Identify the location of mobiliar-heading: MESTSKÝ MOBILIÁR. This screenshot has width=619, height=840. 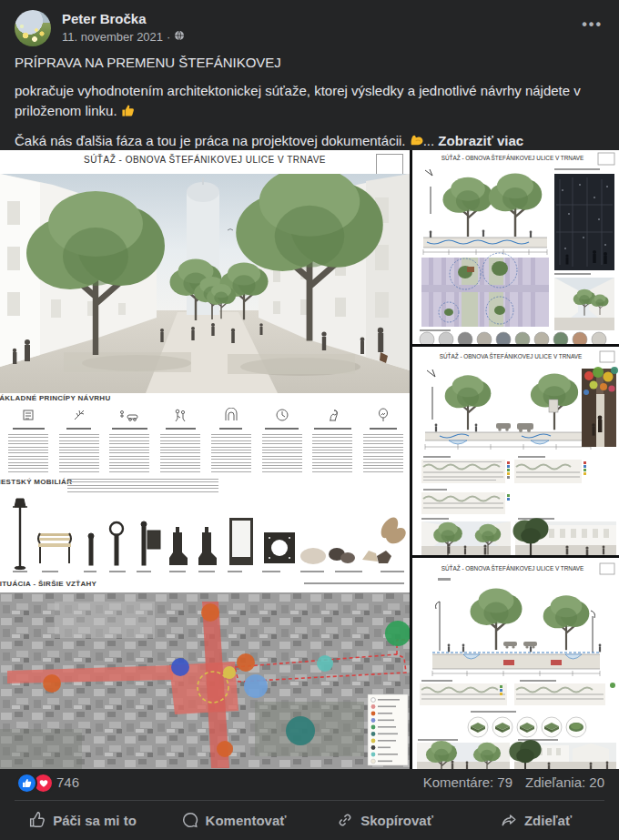
(36, 482).